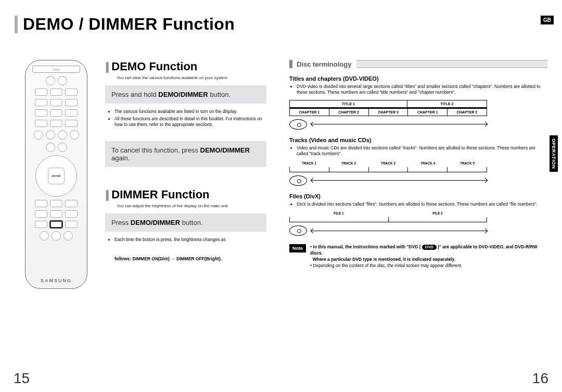 The height and width of the screenshot is (392, 562). What do you see at coordinates (422, 204) in the screenshot?
I see `files-bullets: DivX is divided into sections called "fi…` at bounding box center [422, 204].